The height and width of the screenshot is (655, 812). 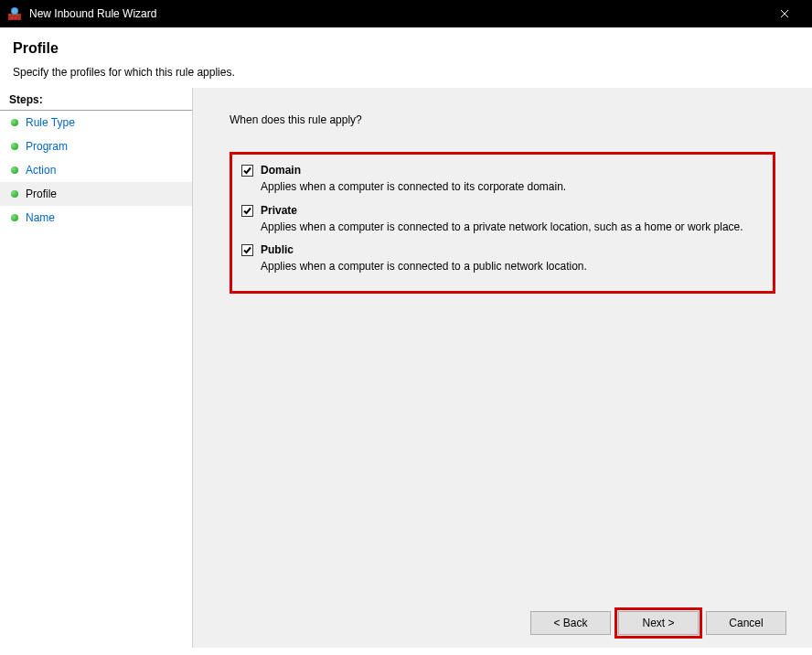 I want to click on public-desc: Applies when a computer is connected to …, so click(x=508, y=267).